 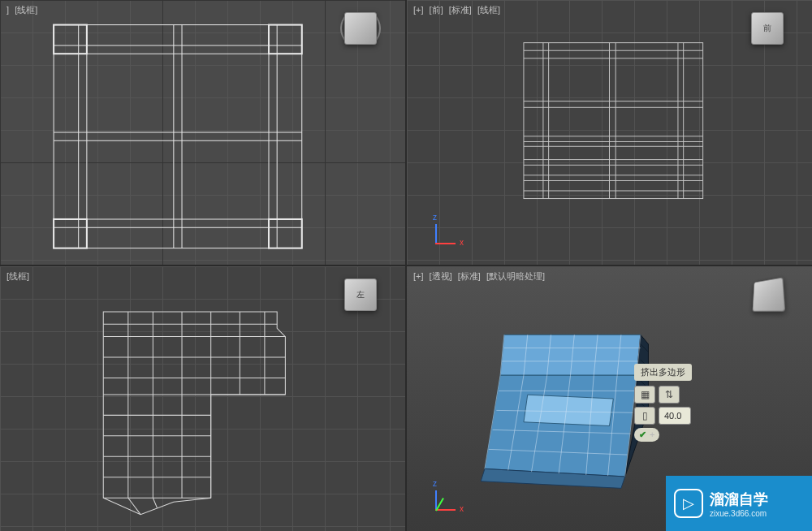 What do you see at coordinates (645, 395) in the screenshot?
I see `caddy-mode-button: ▦` at bounding box center [645, 395].